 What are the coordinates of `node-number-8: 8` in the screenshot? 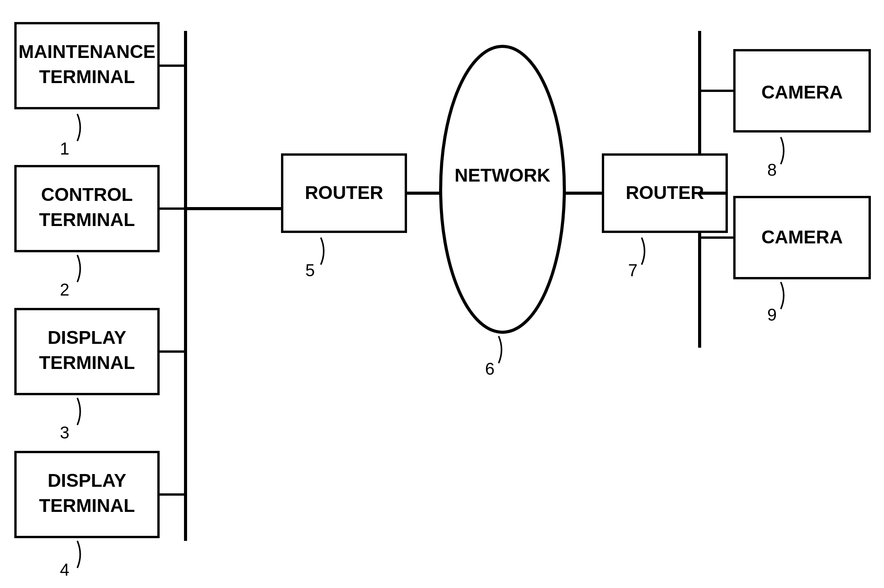 It's located at (772, 170).